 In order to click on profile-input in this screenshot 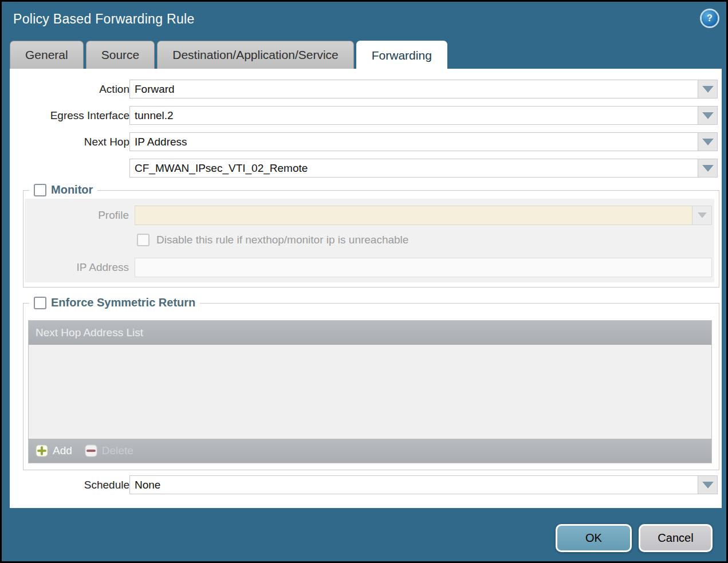, I will do `click(414, 215)`.